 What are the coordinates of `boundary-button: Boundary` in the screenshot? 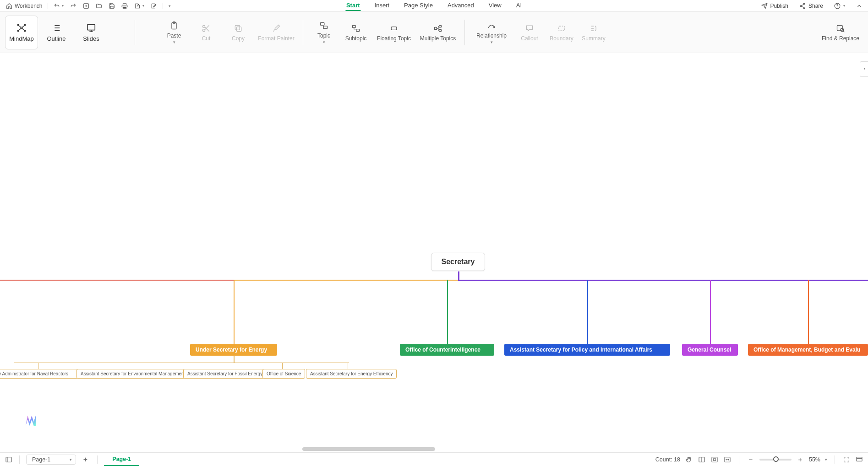 It's located at (562, 33).